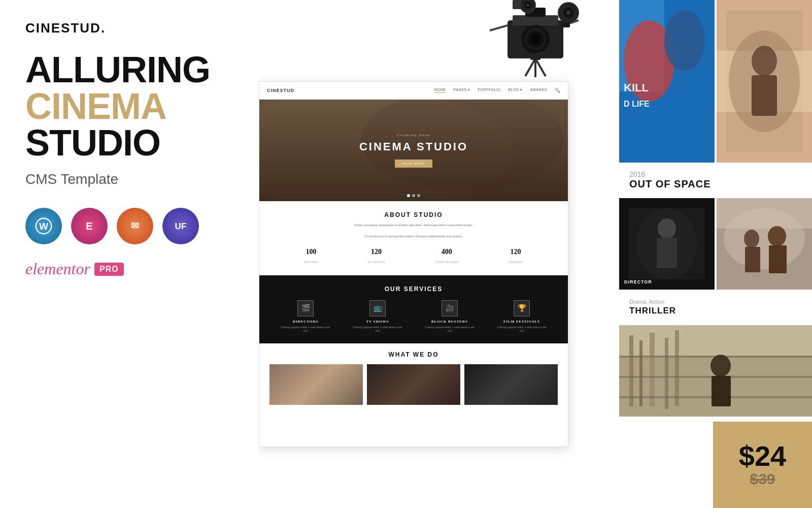 Image resolution: width=812 pixels, height=508 pixels. Describe the element at coordinates (181, 226) in the screenshot. I see `ultimate-forms-icon: UF` at that location.